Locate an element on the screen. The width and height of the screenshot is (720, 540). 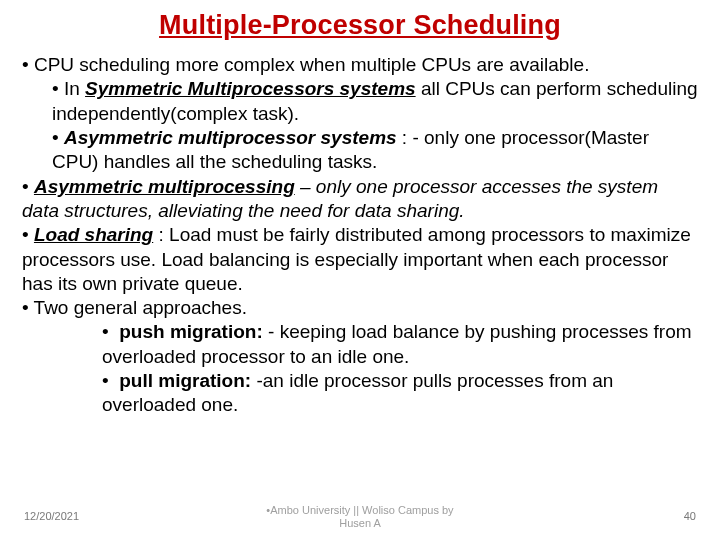
line-symmetric: In Symmetric Multiprocessors systems all… is located at coordinates (360, 102).